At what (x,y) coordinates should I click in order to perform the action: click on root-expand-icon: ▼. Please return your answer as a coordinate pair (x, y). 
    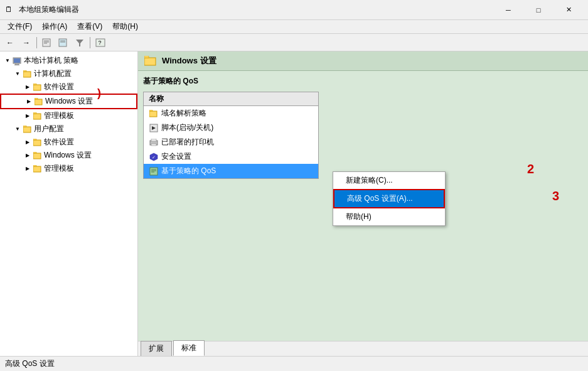
    Looking at the image, I should click on (8, 61).